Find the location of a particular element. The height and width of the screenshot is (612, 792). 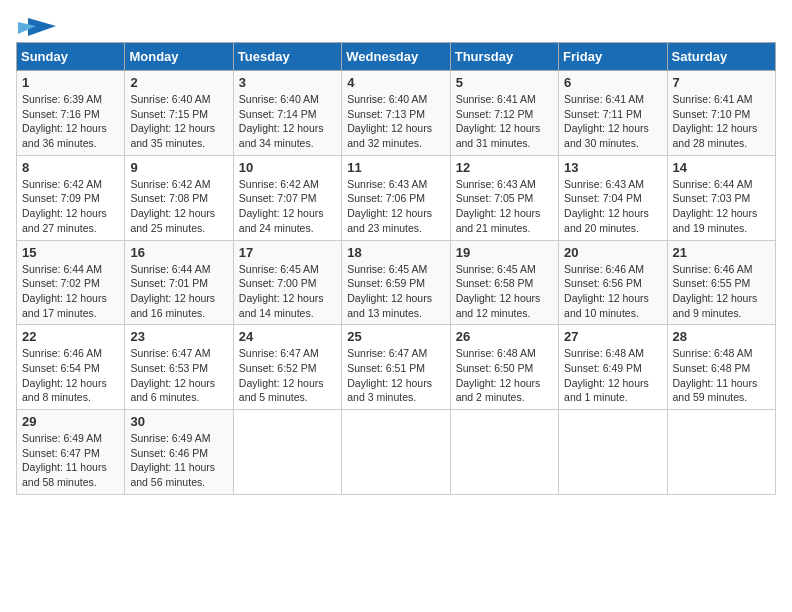

day-number: 21 is located at coordinates (722, 252).